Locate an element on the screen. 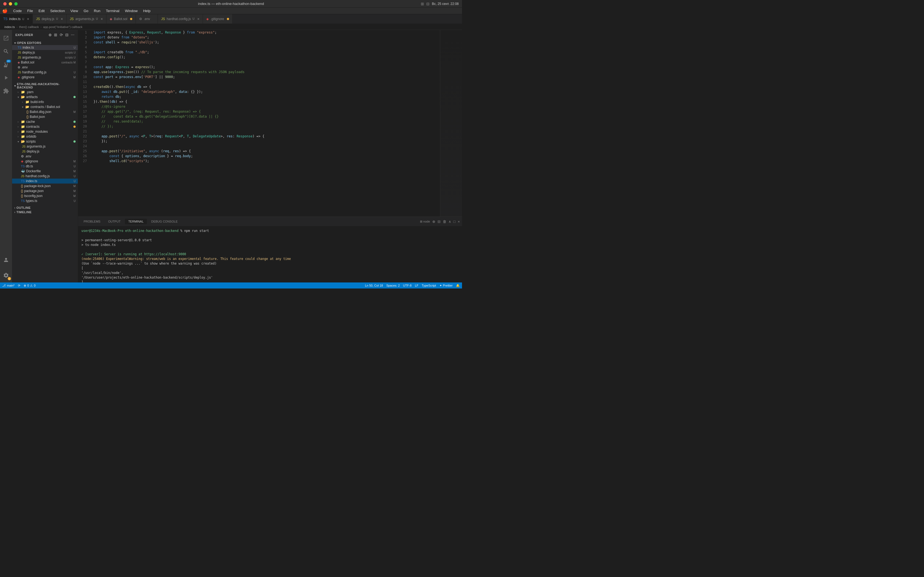 The width and height of the screenshot is (924, 577). panel-maximize-icon: □ is located at coordinates (454, 221).